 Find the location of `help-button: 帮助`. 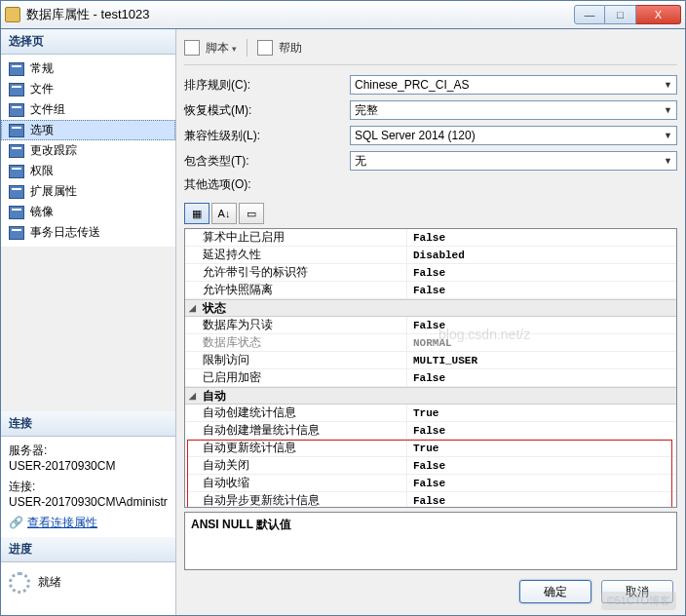

help-button: 帮助 is located at coordinates (290, 49).